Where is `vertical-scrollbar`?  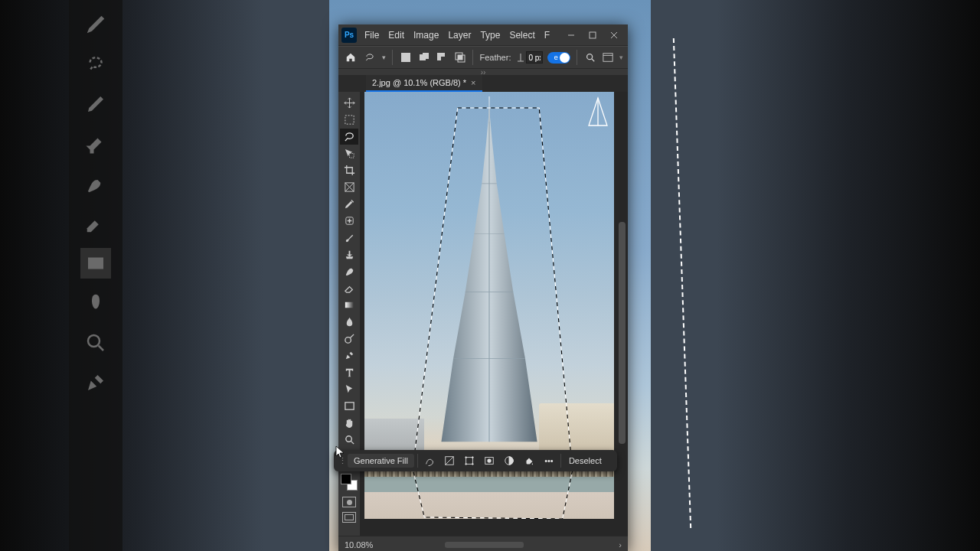
vertical-scrollbar is located at coordinates (622, 333).